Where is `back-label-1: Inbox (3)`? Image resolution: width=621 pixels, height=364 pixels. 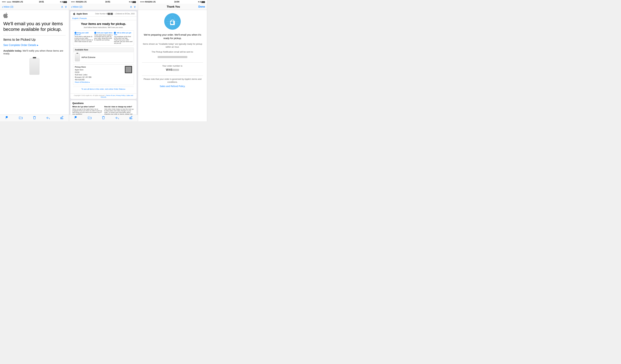
back-label-1: Inbox (3) is located at coordinates (8, 7).